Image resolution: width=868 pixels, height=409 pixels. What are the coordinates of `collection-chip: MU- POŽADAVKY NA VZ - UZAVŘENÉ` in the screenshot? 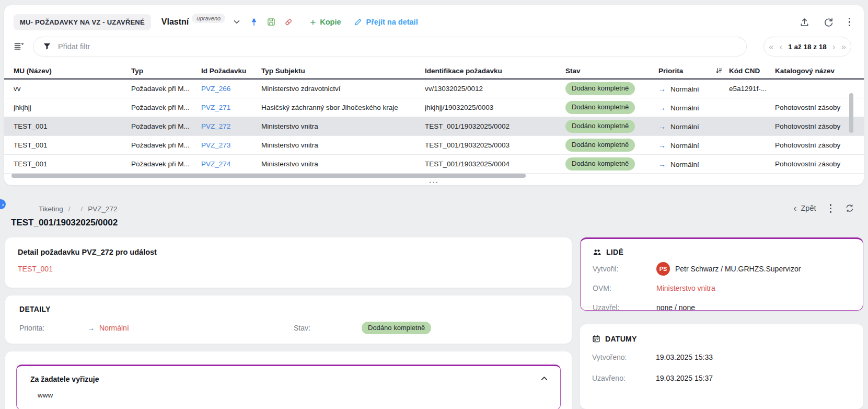 It's located at (83, 22).